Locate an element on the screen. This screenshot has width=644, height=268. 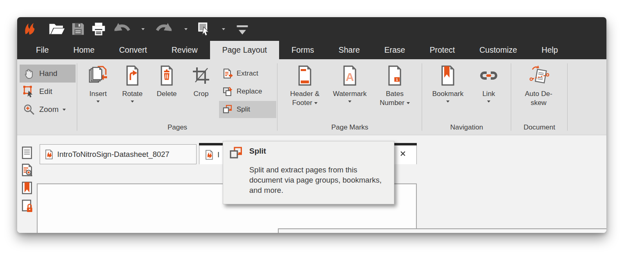
tab-protect: Protect is located at coordinates (442, 50).